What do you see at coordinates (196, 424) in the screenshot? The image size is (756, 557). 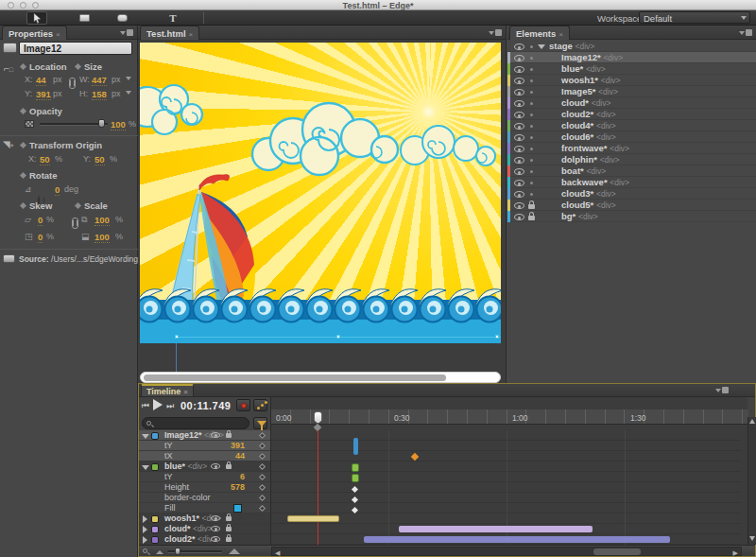 I see `timeline-search-input` at bounding box center [196, 424].